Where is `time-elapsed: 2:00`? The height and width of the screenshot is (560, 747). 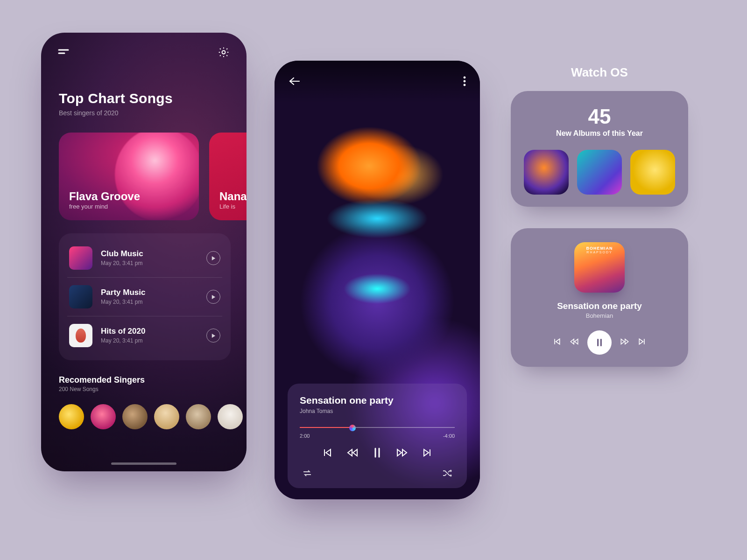
time-elapsed: 2:00 is located at coordinates (304, 436).